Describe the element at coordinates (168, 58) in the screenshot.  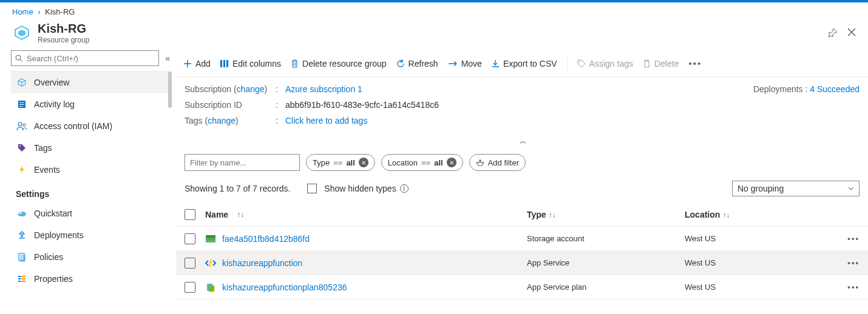
I see `collapse-sidebar-icon: «` at that location.